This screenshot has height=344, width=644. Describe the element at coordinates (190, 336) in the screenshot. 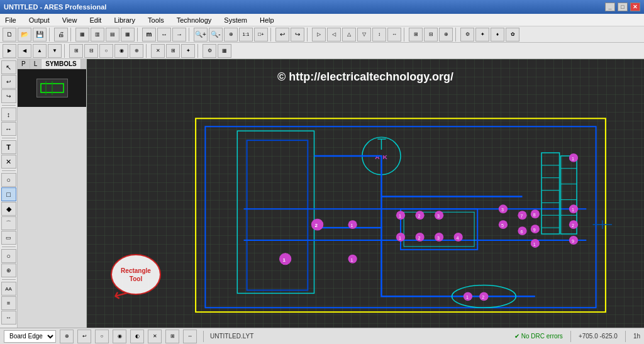

I see `statusbar-btn-8: ↔` at that location.